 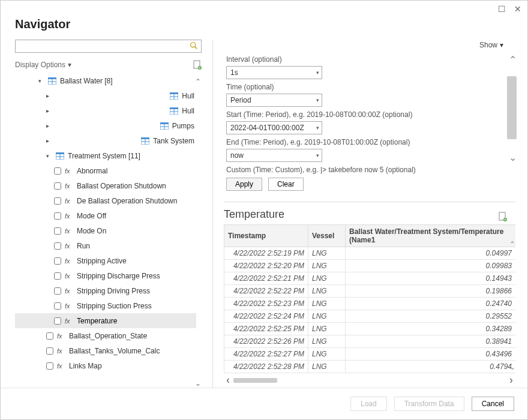 What do you see at coordinates (104, 200) in the screenshot?
I see `tree-leaf: fxDe Ballast Operation Shutdown` at bounding box center [104, 200].